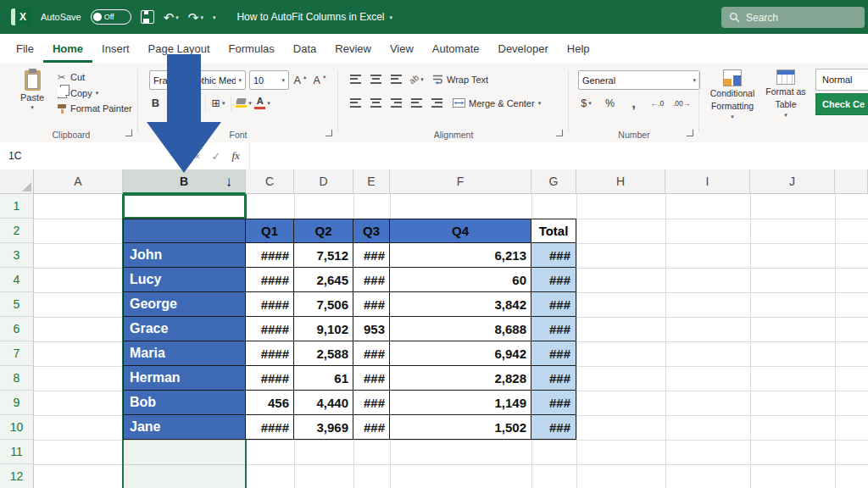 The width and height of the screenshot is (868, 488). Describe the element at coordinates (78, 181) in the screenshot. I see `column-header-A: A` at that location.